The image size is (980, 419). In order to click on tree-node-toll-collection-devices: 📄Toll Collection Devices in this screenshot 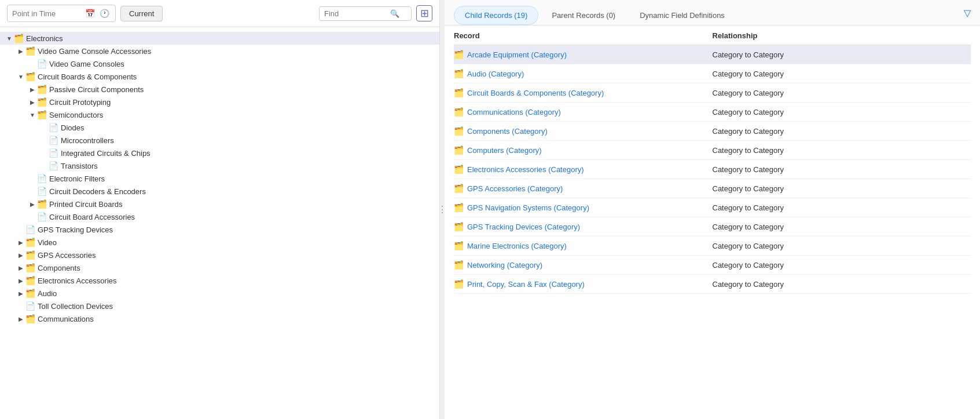, I will do `click(220, 306)`.